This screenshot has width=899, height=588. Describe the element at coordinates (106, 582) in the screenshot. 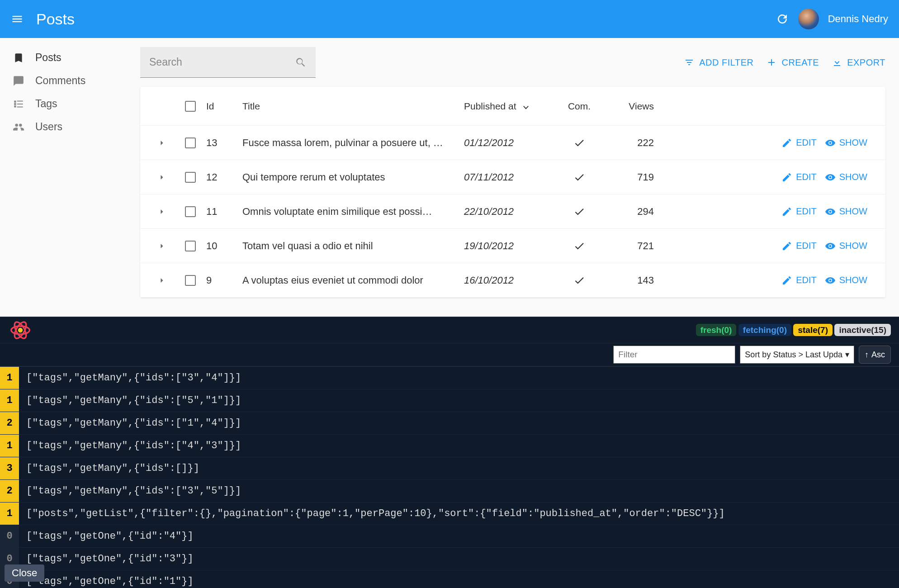

I see `query-text: ["tags","getOne",{"id":"1"}]` at that location.